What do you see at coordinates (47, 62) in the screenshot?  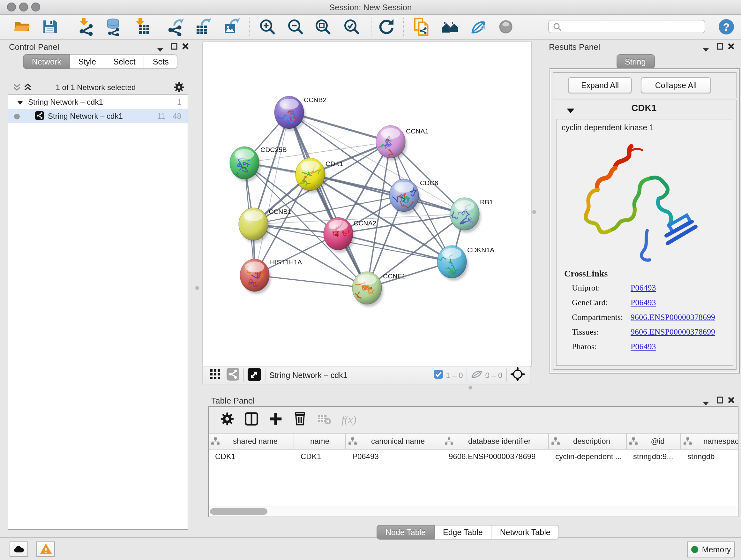 I see `tab-network: Network` at bounding box center [47, 62].